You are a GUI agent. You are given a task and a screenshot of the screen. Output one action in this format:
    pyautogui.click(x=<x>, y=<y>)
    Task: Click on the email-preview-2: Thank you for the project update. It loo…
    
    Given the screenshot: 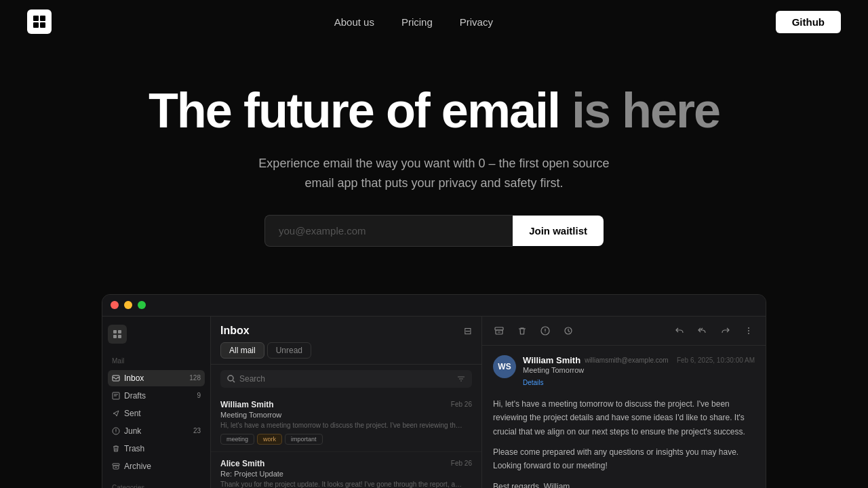 What is the action you would take?
    pyautogui.click(x=342, y=484)
    